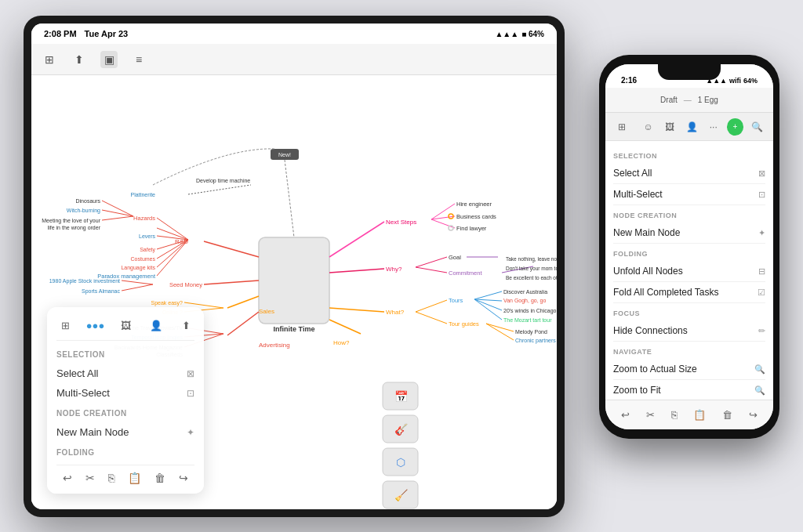 This screenshot has width=803, height=532. What do you see at coordinates (689, 352) in the screenshot?
I see `phone-navigate-label: NAVIGATE` at bounding box center [689, 352].